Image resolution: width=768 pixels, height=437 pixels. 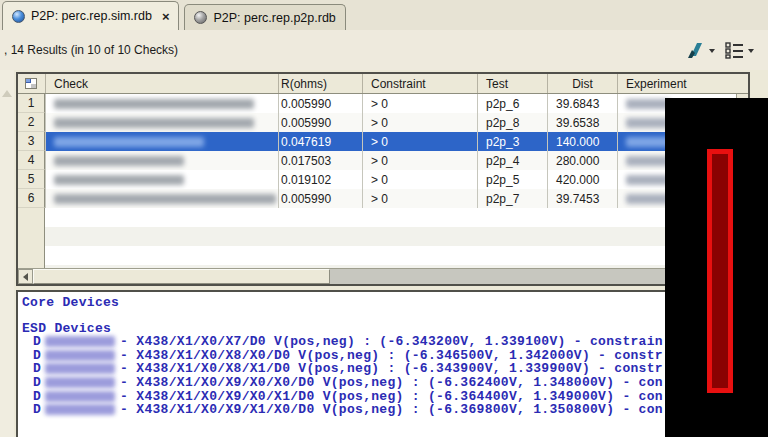 What do you see at coordinates (582, 180) in the screenshot?
I see `cell-dist: 420.000` at bounding box center [582, 180].